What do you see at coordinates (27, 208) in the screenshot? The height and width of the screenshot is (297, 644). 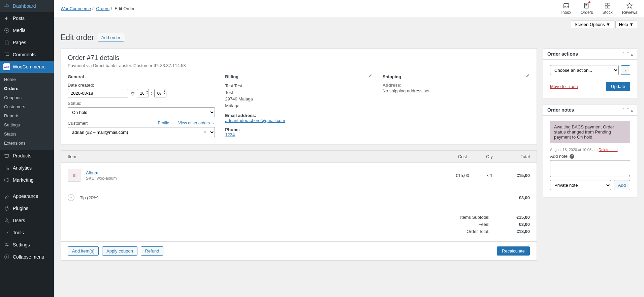 I see `menu-plugins: Plugins` at bounding box center [27, 208].